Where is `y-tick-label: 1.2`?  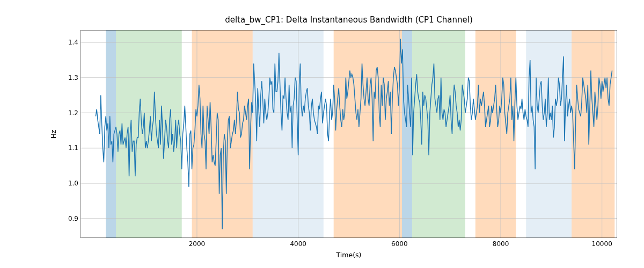
y-tick-label: 1.2 is located at coordinates (73, 113).